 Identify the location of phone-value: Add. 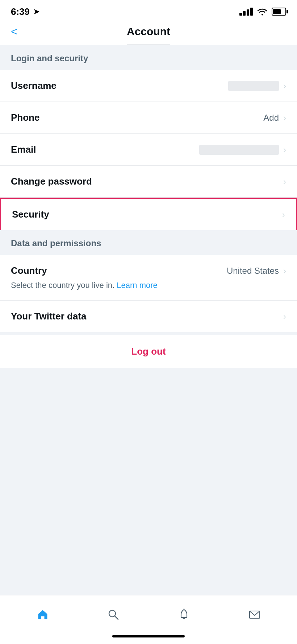
(271, 118).